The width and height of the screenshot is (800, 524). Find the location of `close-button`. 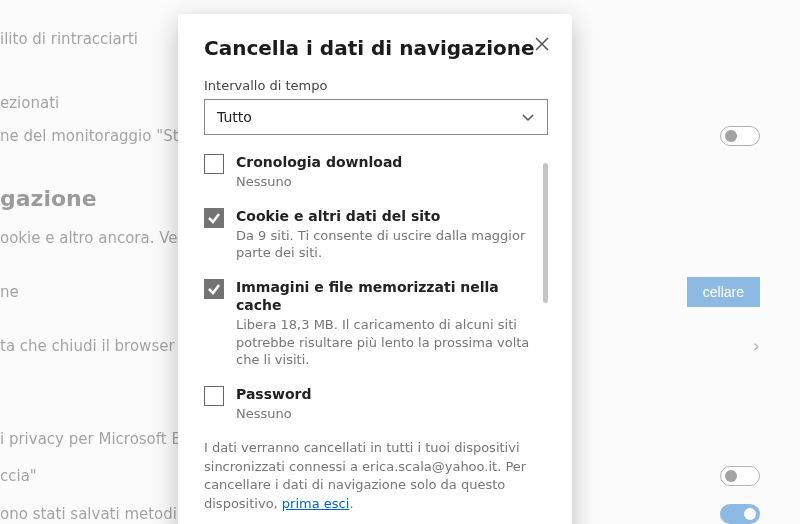

close-button is located at coordinates (542, 44).